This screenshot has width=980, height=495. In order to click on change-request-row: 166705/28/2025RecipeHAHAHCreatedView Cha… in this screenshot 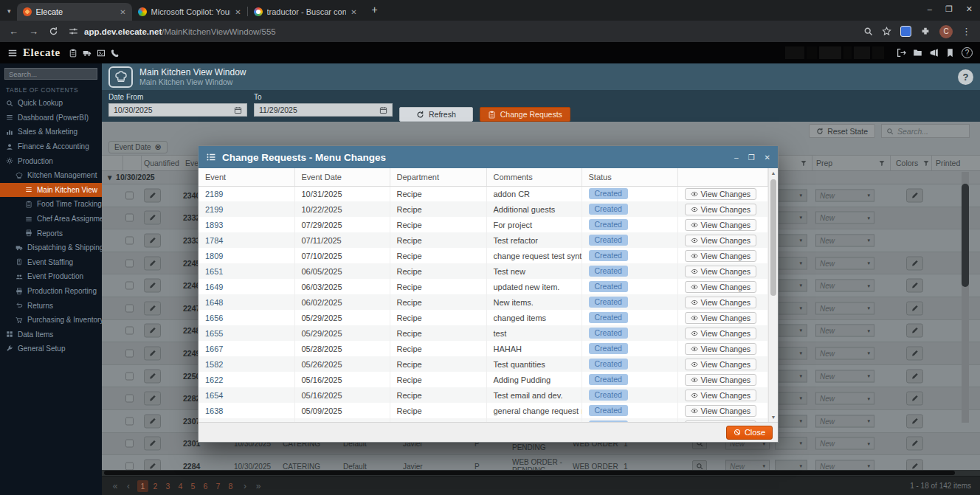, I will do `click(483, 348)`.